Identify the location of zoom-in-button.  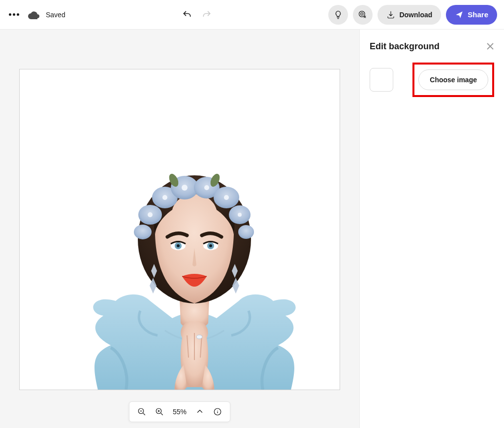
(159, 412).